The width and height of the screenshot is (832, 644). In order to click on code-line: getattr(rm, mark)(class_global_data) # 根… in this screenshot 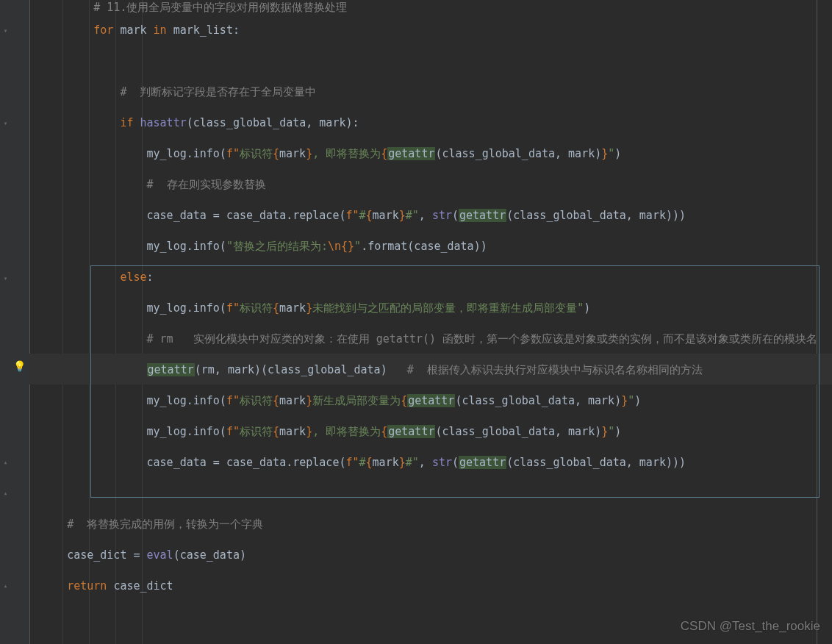, I will do `click(431, 370)`.